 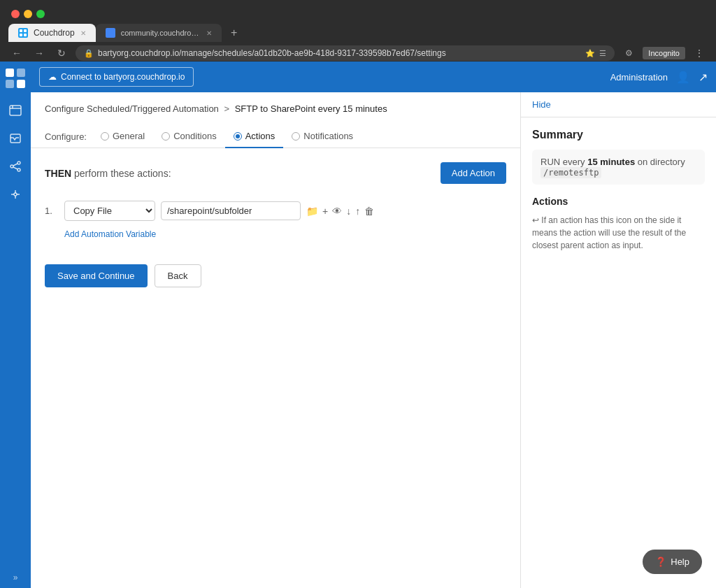 What do you see at coordinates (55, 33) in the screenshot?
I see `tab-couchdrop-label: Couchdrop` at bounding box center [55, 33].